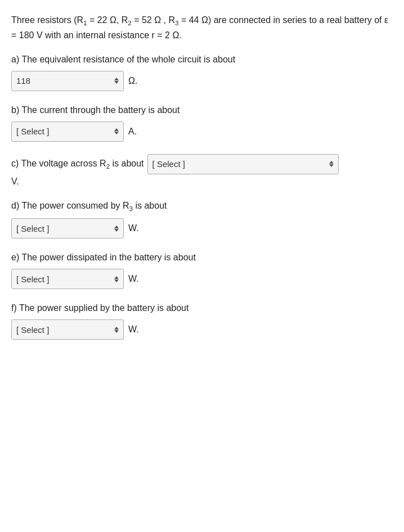 The width and height of the screenshot is (404, 532). Describe the element at coordinates (202, 219) in the screenshot. I see `part-d: d) The power consumed by R3 is about [ S…` at that location.